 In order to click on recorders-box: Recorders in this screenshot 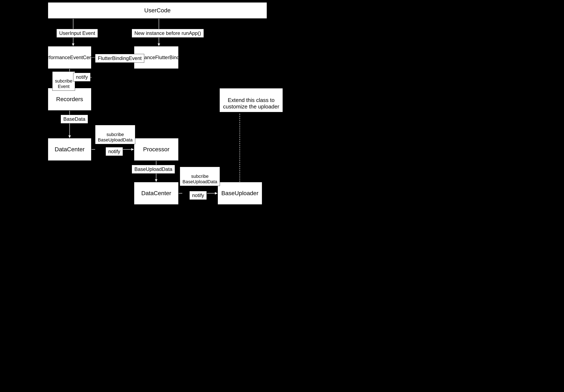, I will do `click(70, 99)`.